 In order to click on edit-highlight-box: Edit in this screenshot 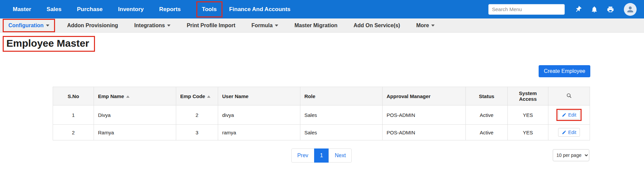, I will do `click(569, 115)`.